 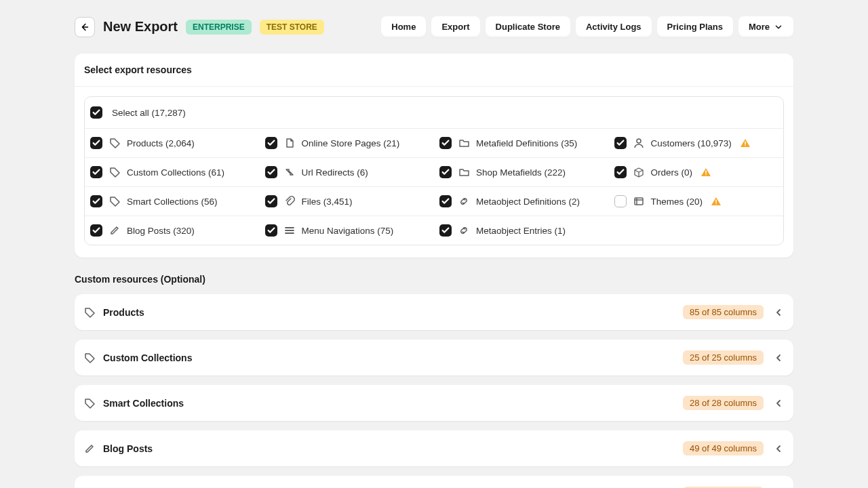 I want to click on resource-label: Menu Navigations (75), so click(x=348, y=230).